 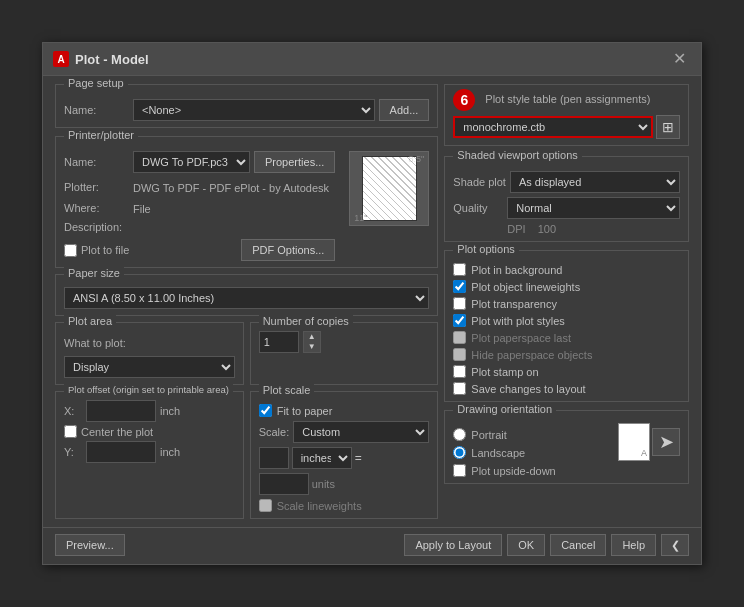 What do you see at coordinates (460, 320) in the screenshot?
I see `plot-with-styles-checkbox` at bounding box center [460, 320].